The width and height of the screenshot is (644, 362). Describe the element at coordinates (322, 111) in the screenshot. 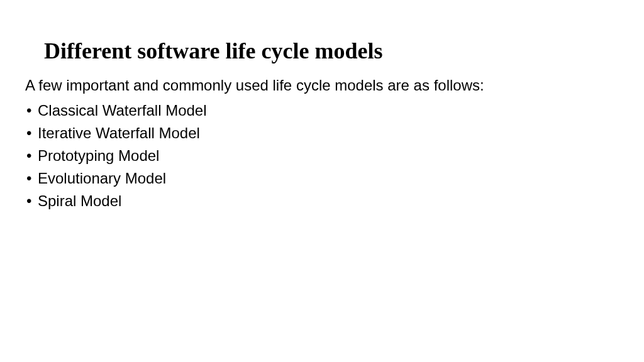

I see `list-item: Classical Waterfall Model` at that location.